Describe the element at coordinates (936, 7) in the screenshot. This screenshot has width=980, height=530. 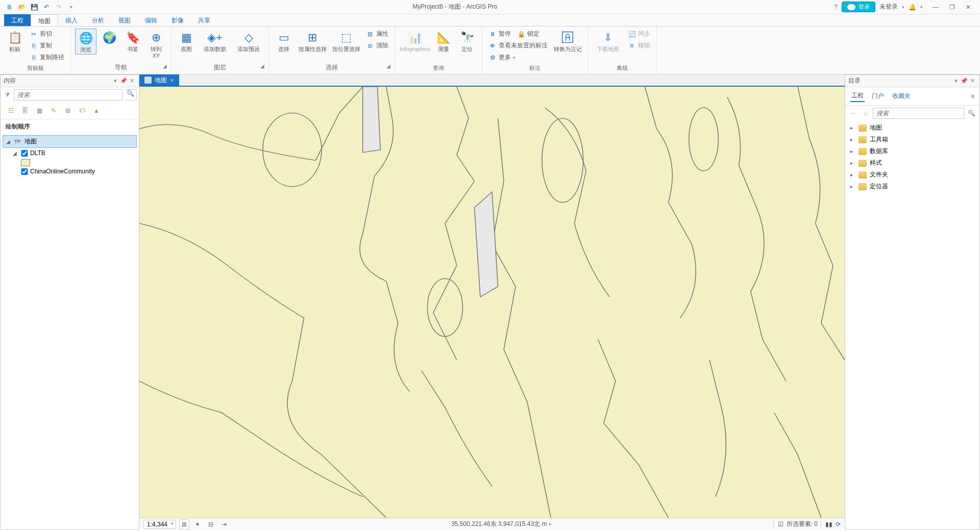
I see `minimize-icon: —` at that location.